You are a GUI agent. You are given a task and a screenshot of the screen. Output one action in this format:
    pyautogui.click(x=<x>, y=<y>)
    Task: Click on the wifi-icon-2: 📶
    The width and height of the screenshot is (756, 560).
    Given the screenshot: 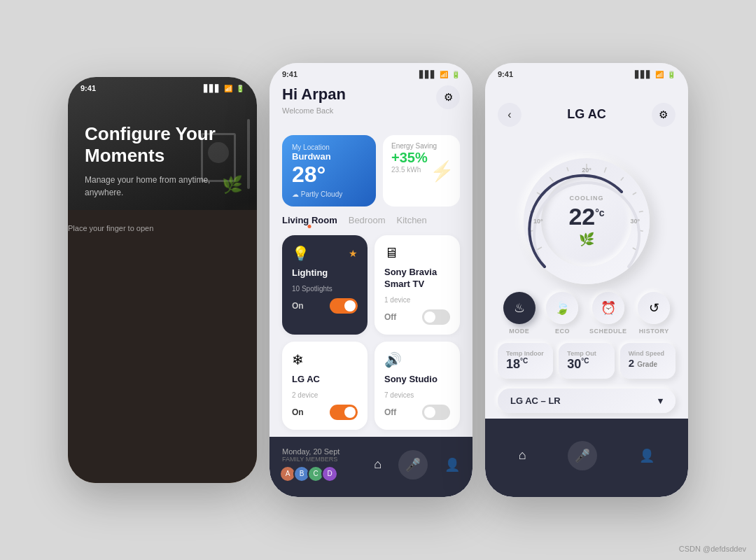 What is the action you would take?
    pyautogui.click(x=444, y=74)
    